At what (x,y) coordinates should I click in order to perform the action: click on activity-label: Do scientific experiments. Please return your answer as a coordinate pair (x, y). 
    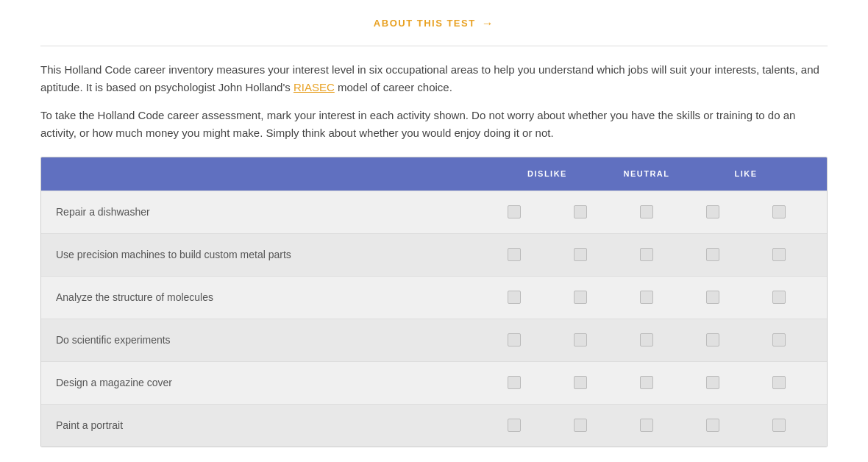
    Looking at the image, I should click on (268, 340).